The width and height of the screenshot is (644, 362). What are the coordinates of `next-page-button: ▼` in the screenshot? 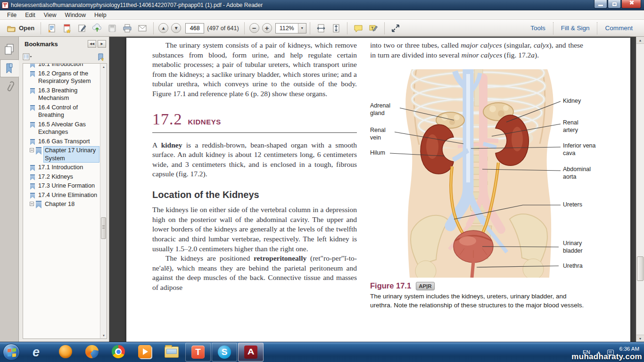 It's located at (176, 28).